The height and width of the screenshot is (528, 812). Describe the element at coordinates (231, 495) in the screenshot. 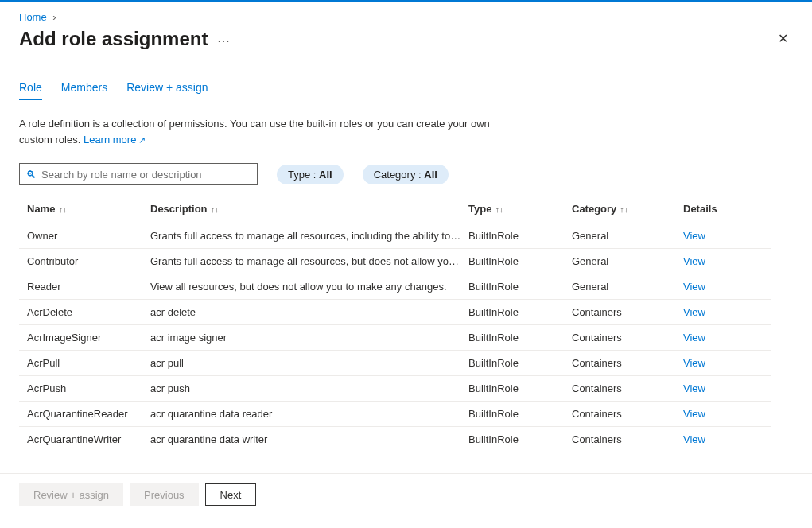

I see `next-button: Next` at that location.